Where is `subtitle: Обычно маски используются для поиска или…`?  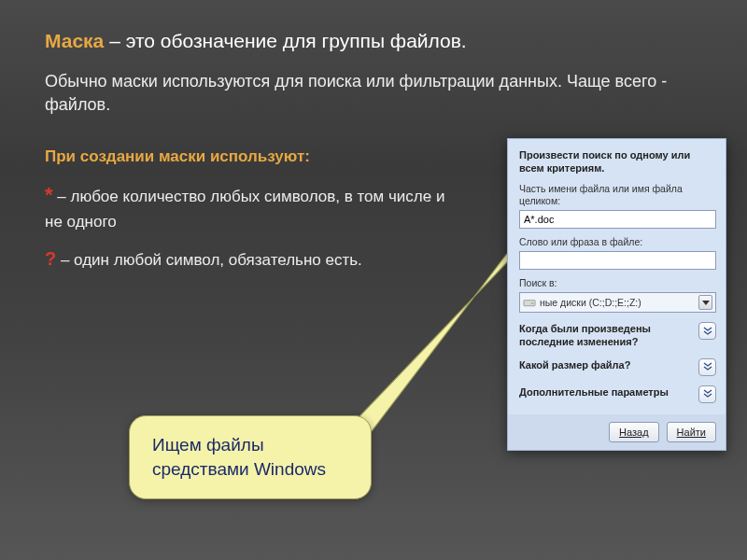
subtitle: Обычно маски используются для поиска или… is located at coordinates (377, 93).